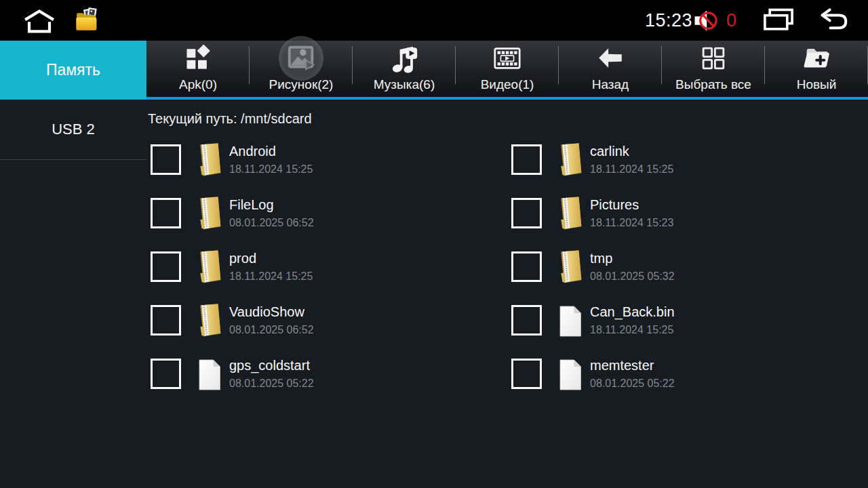 This screenshot has height=488, width=868. Describe the element at coordinates (434, 70) in the screenshot. I see `toolbar: Память Apk(0) Рисунок(2) Музыка(6)` at that location.